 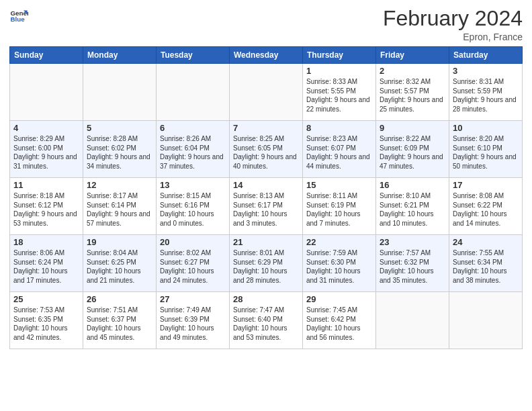 What do you see at coordinates (17, 19) in the screenshot?
I see `svg-text: Blue` at bounding box center [17, 19].